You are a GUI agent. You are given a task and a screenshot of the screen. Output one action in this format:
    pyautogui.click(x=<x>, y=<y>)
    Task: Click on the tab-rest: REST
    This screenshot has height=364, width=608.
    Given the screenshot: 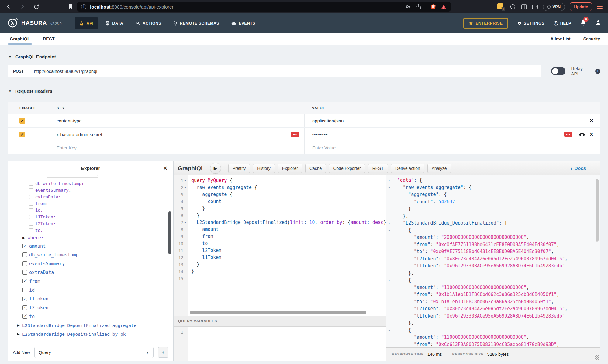 What is the action you would take?
    pyautogui.click(x=49, y=39)
    